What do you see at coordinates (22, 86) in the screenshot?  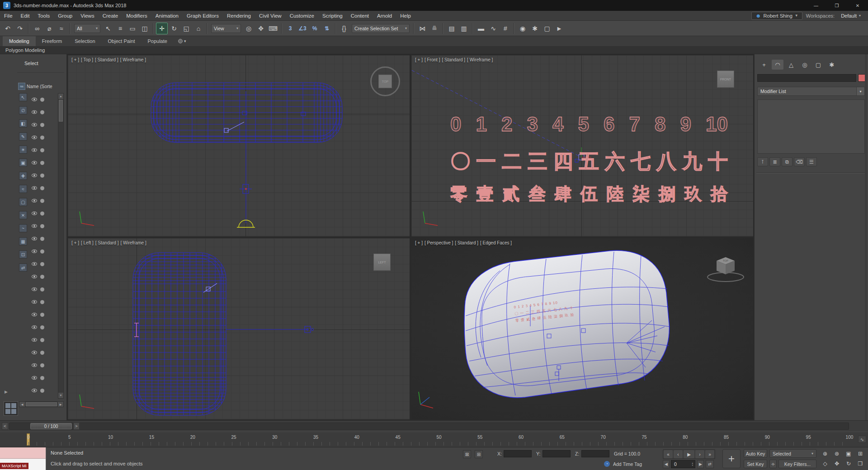 I see `sort-column-icon: ≔` at bounding box center [22, 86].